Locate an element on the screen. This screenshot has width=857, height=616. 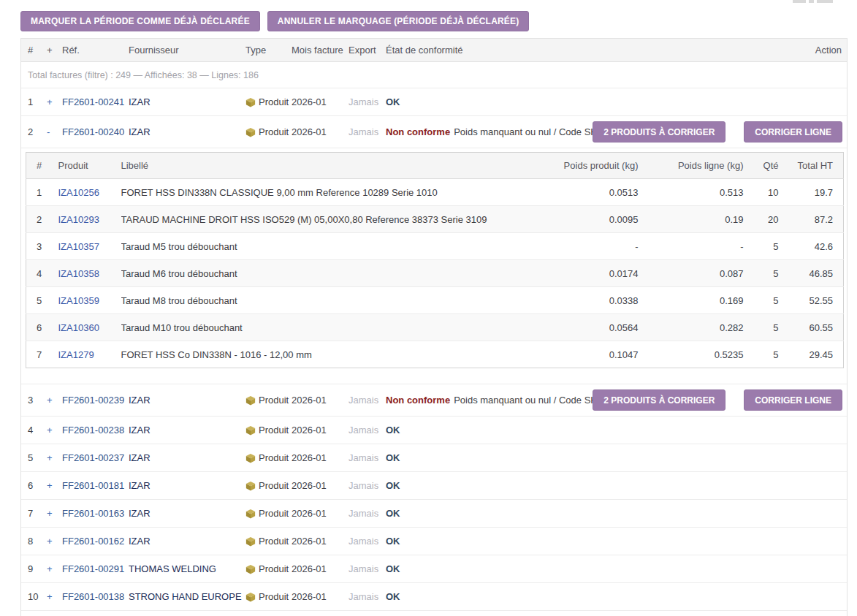
row-actions: 2 PRODUITS À CORRIGERCORRIGER LIGNE is located at coordinates (717, 400).